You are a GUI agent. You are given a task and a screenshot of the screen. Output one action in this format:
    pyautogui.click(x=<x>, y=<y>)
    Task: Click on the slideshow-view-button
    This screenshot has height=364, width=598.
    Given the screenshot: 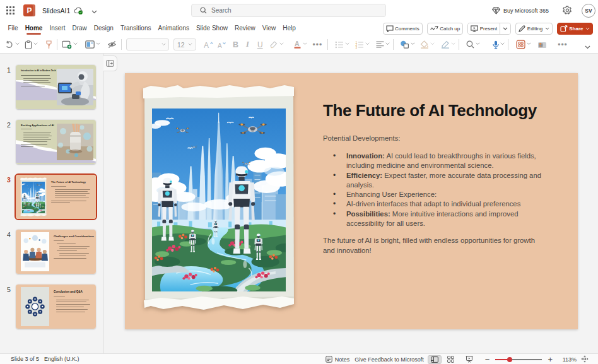 What is the action you would take?
    pyautogui.click(x=469, y=360)
    